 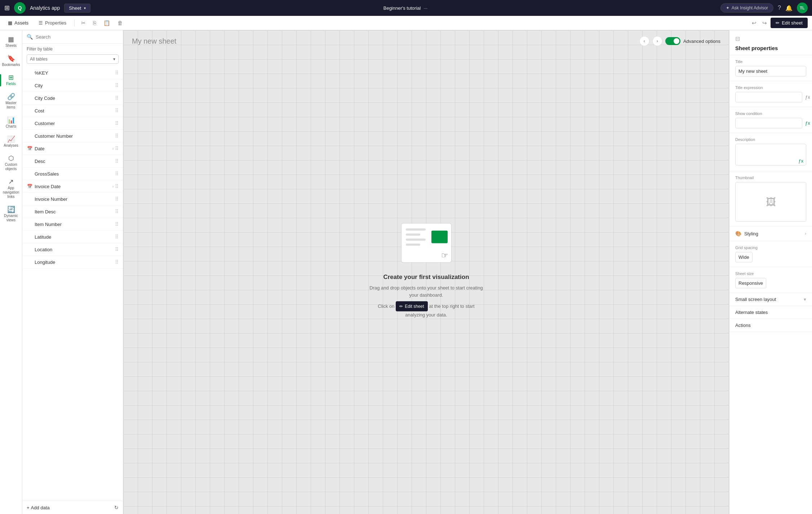 What do you see at coordinates (7, 8) in the screenshot?
I see `grid-menu-icon: ⊞` at bounding box center [7, 8].